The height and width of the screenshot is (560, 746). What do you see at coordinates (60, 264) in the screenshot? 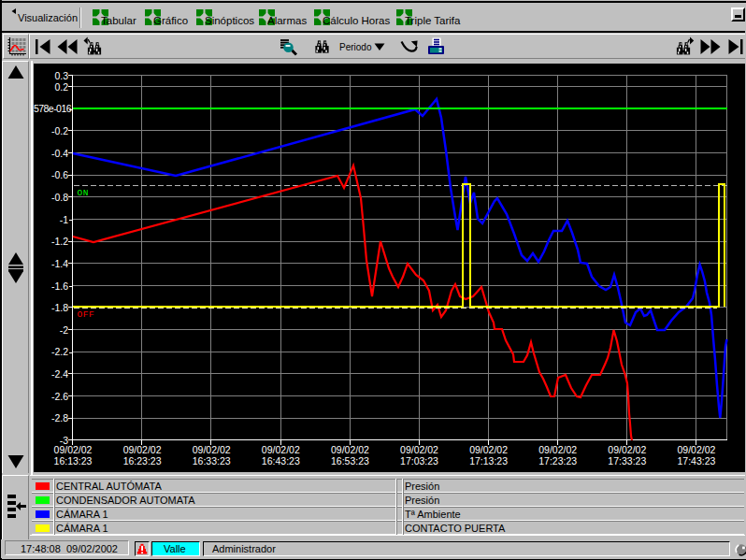
I see `svg-text: -1.4` at bounding box center [60, 264].